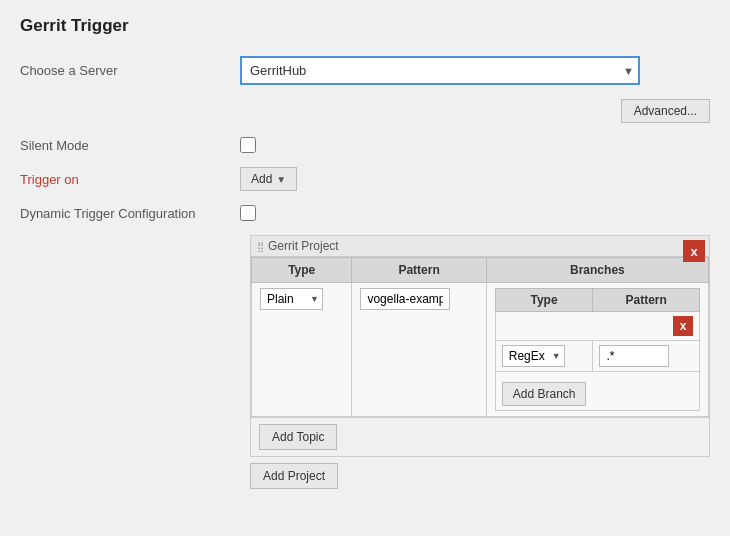  I want to click on project-type-header: Type, so click(302, 270).